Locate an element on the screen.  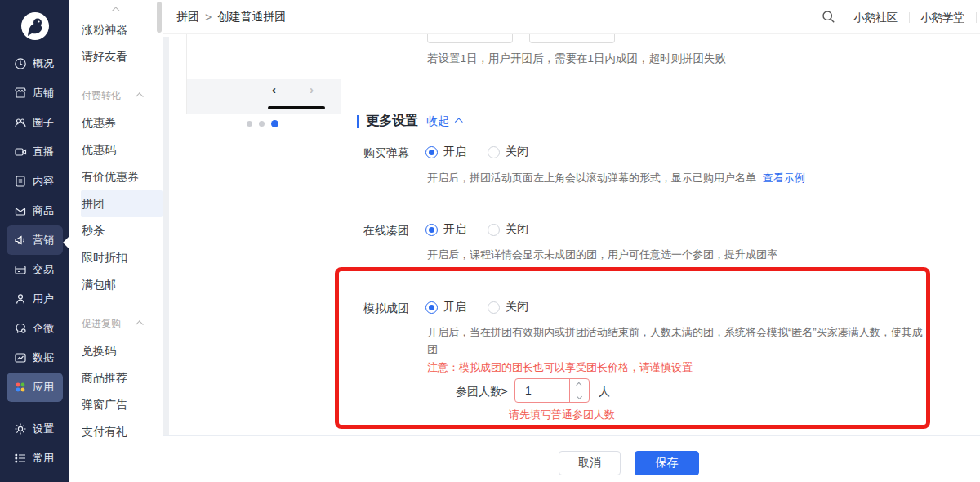
radio-label: 关闭 is located at coordinates (517, 152).